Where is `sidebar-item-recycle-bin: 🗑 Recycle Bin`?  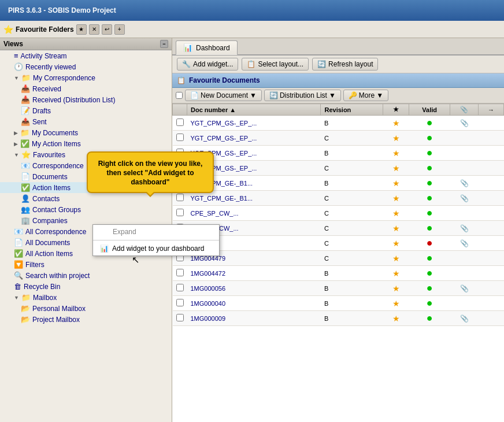 sidebar-item-recycle-bin: 🗑 Recycle Bin is located at coordinates (86, 287).